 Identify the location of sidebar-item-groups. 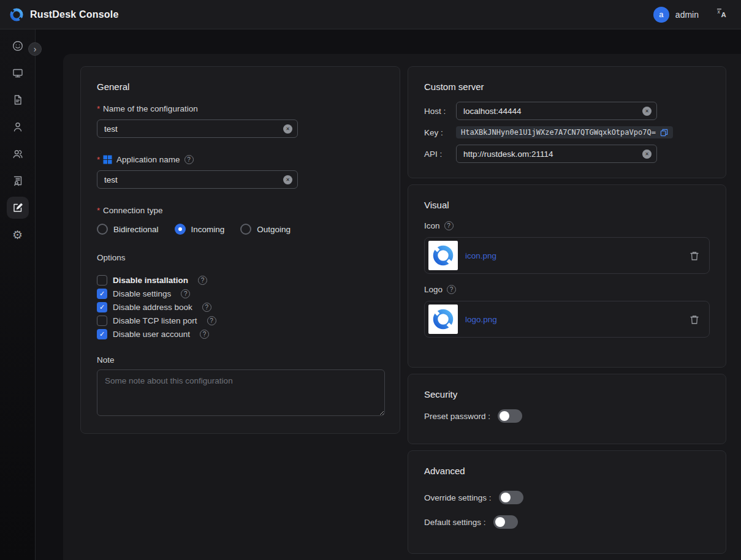
(18, 154).